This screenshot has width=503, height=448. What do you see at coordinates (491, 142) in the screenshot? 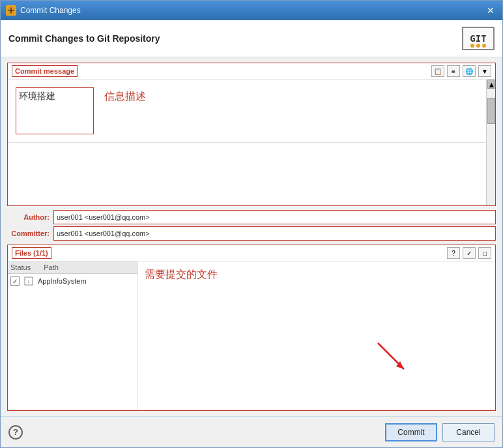
I see `commit-message-scrollbar: ▲` at bounding box center [491, 142].